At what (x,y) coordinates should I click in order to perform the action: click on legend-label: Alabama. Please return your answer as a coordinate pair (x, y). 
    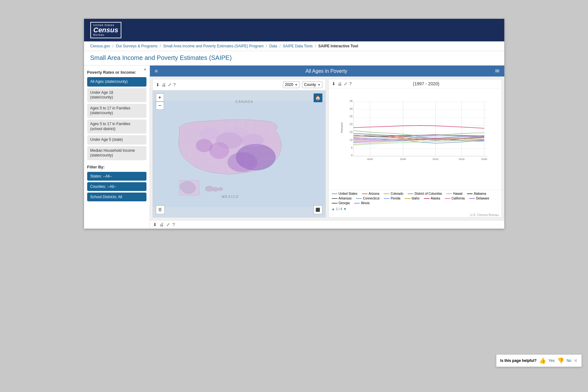
    Looking at the image, I should click on (480, 194).